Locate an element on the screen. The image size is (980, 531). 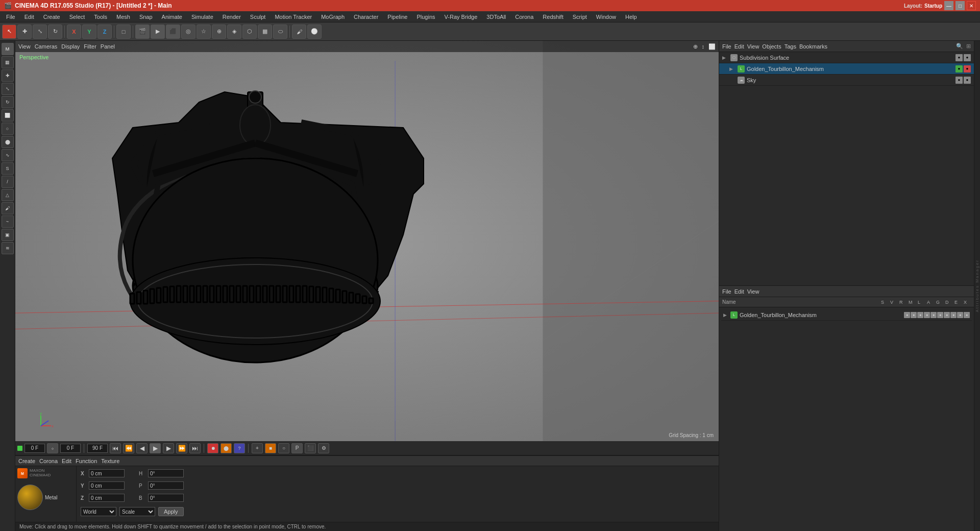
bp-menu-edit: Edit is located at coordinates (66, 461).